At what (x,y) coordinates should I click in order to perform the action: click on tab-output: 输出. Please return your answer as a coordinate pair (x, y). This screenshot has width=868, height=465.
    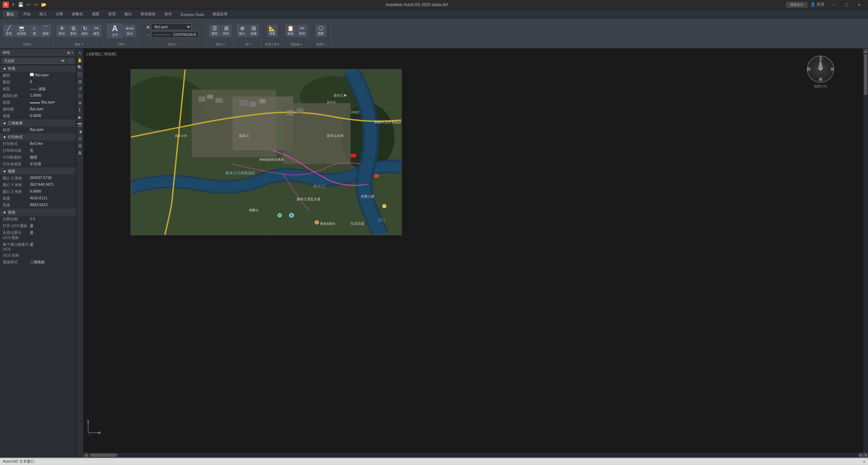
    Looking at the image, I should click on (128, 14).